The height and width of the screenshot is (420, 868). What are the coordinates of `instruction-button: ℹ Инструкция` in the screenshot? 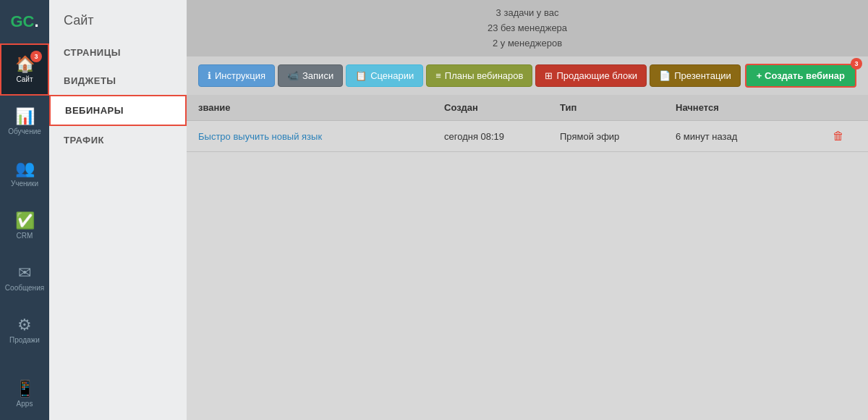 It's located at (237, 75).